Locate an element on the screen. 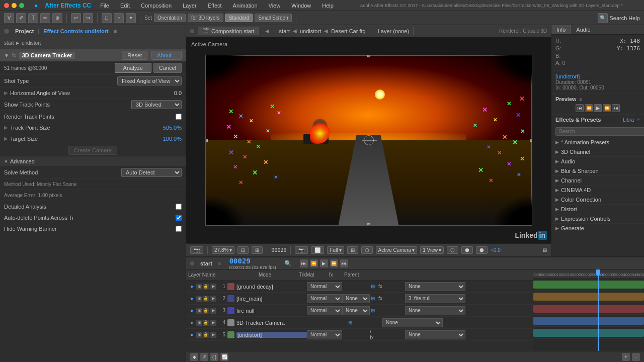 The width and height of the screenshot is (644, 362). clone-tool: ⊕ is located at coordinates (57, 18).